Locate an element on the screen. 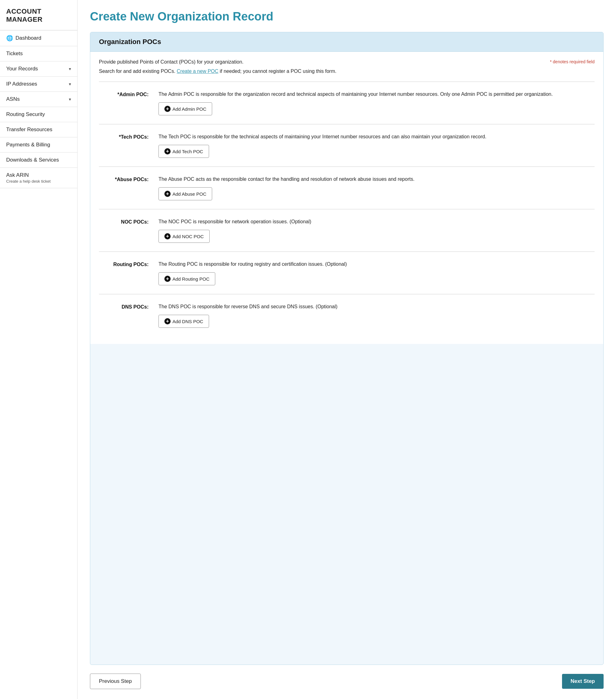 The height and width of the screenshot is (699, 616). add-dns-poc-label: Add DNS POC is located at coordinates (188, 321).